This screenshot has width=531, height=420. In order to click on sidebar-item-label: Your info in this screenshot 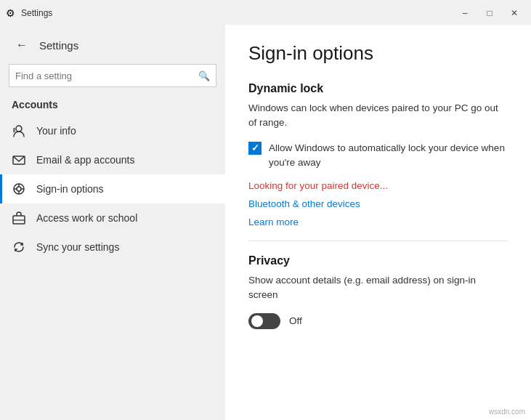, I will do `click(57, 131)`.